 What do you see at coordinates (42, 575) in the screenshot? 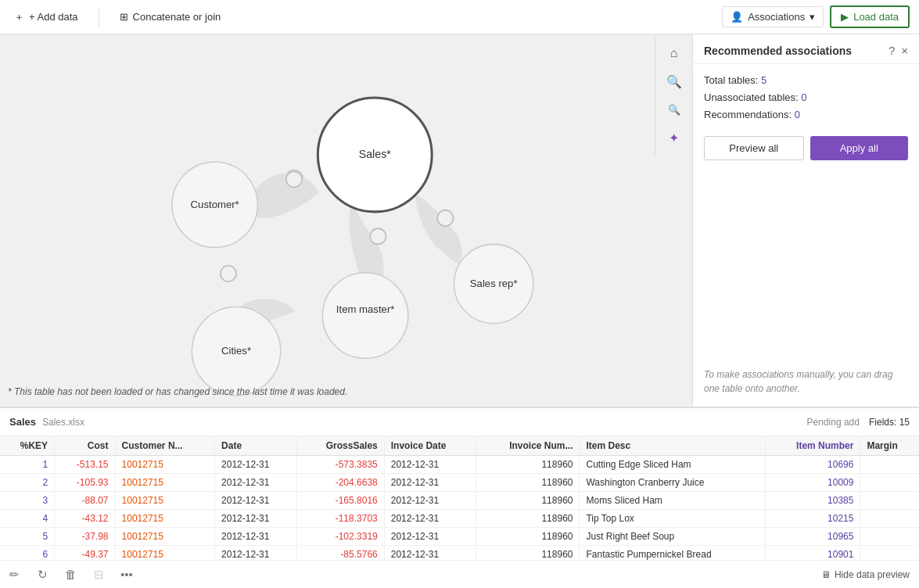
I see `refresh-button: ↻` at bounding box center [42, 575].